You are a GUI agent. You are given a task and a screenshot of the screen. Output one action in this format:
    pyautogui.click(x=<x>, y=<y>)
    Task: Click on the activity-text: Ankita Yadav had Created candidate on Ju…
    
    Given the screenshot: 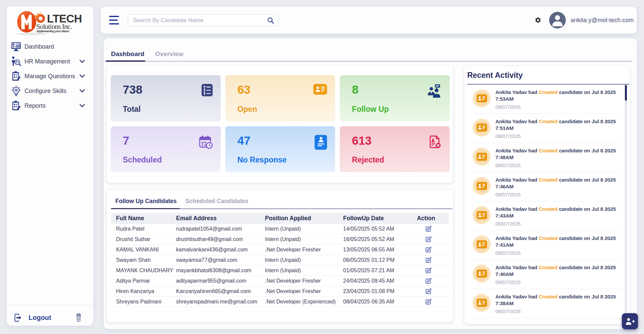 What is the action you would take?
    pyautogui.click(x=560, y=125)
    